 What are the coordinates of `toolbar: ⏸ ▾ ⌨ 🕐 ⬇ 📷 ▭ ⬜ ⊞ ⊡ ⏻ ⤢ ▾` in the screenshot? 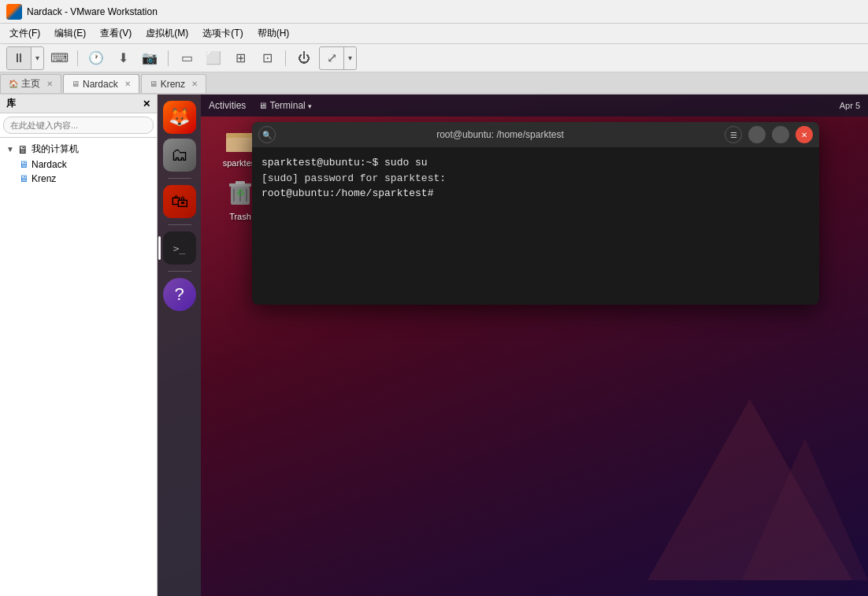 It's located at (434, 58).